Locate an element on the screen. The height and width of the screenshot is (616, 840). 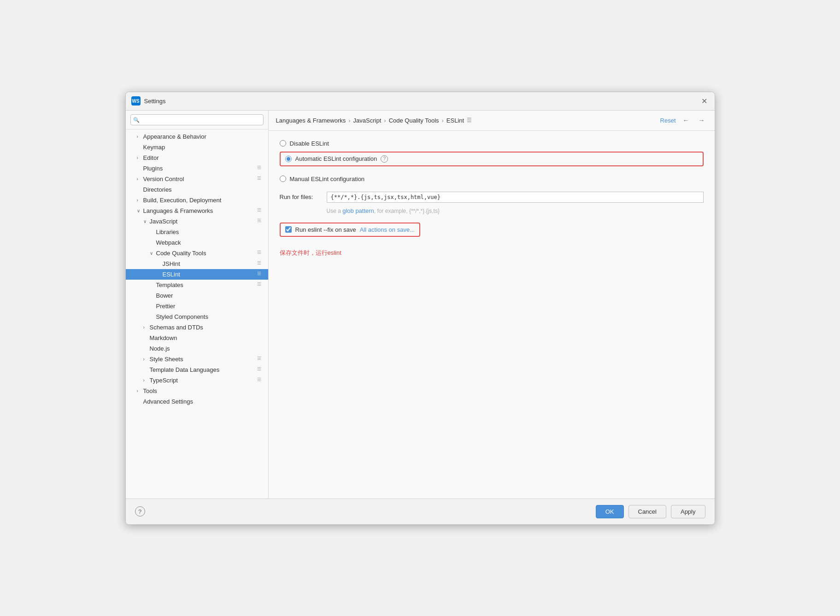
disable-eslint-radio is located at coordinates (283, 143).